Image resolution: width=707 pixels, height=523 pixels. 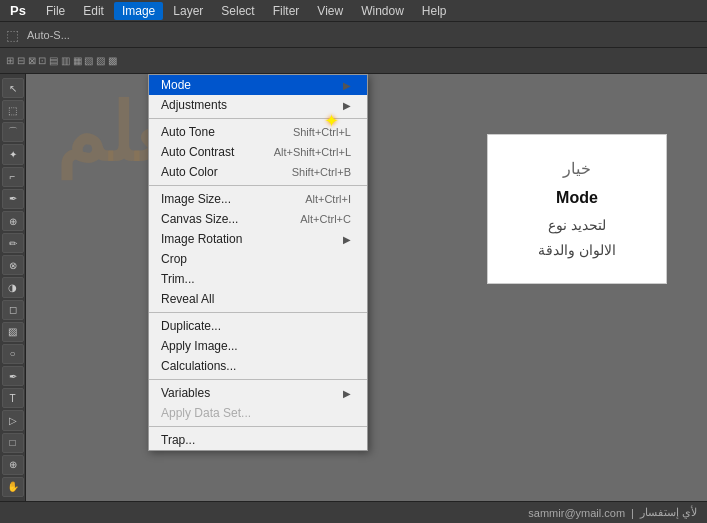 What do you see at coordinates (138, 11) in the screenshot?
I see `menu-image: Image` at bounding box center [138, 11].